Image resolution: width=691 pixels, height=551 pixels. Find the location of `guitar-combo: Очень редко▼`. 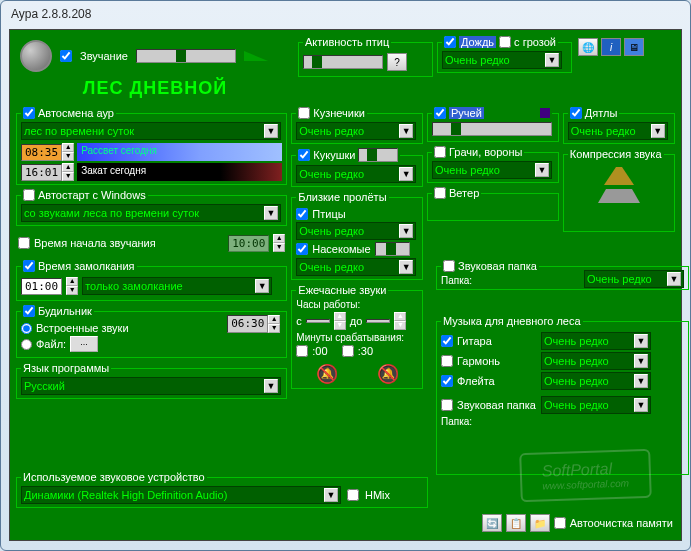

guitar-combo: Очень редко▼ is located at coordinates (596, 341).